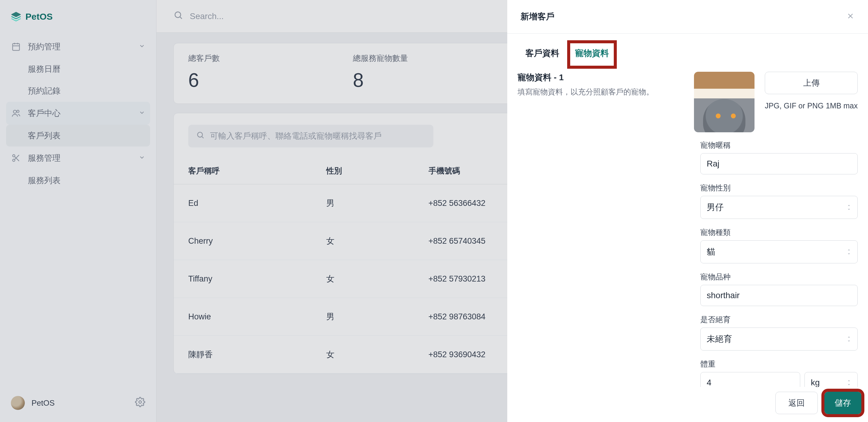 This screenshot has width=868, height=422. Describe the element at coordinates (779, 145) in the screenshot. I see `label-nickname: 寵物暱稱` at that location.